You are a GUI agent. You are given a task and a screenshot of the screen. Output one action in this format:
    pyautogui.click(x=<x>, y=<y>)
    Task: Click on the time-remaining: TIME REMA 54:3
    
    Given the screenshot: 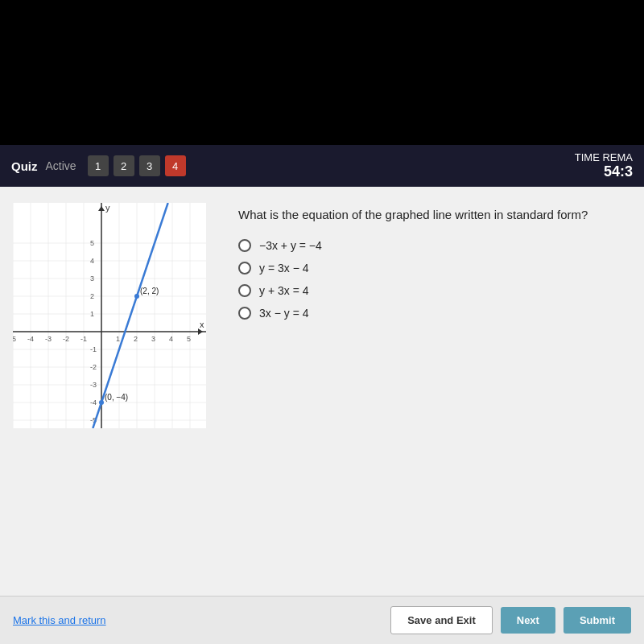 What is the action you would take?
    pyautogui.click(x=604, y=166)
    